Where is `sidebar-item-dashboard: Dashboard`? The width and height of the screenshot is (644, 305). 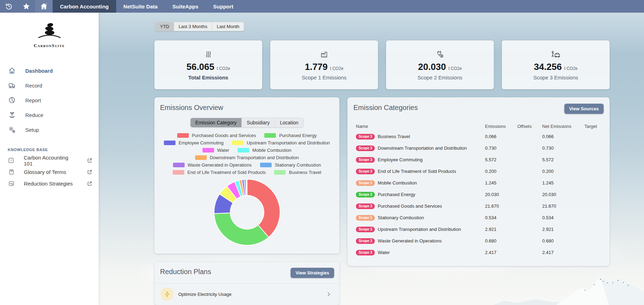
sidebar-item-dashboard: Dashboard is located at coordinates (49, 71).